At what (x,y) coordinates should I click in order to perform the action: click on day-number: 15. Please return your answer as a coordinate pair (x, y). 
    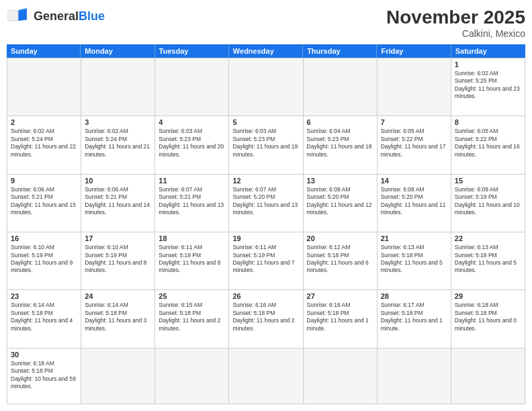
    Looking at the image, I should click on (488, 181).